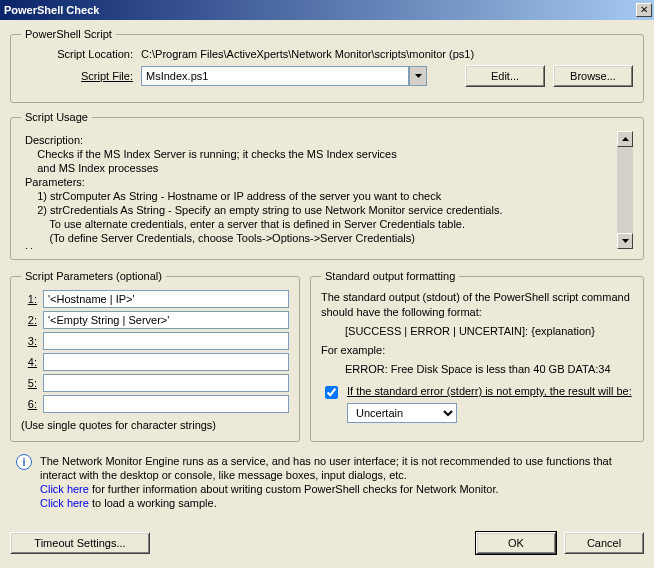  Describe the element at coordinates (390, 276) in the screenshot. I see `standard-output-legend: Standard output formatting` at that location.